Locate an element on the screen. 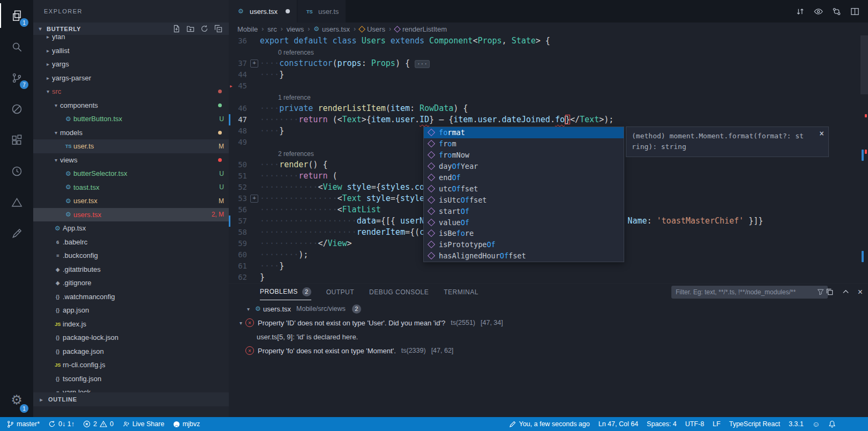 This screenshot has height=431, width=868. tree-item-users-tsx: ⚙users.tsx2, M is located at coordinates (131, 215).